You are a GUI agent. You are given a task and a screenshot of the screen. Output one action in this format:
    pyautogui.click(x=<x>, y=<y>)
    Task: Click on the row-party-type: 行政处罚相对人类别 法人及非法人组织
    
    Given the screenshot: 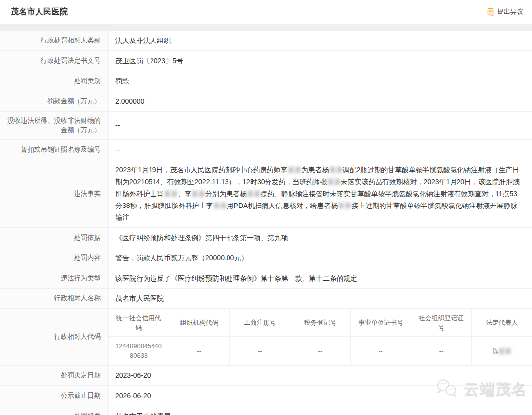 What is the action you would take?
    pyautogui.click(x=266, y=41)
    